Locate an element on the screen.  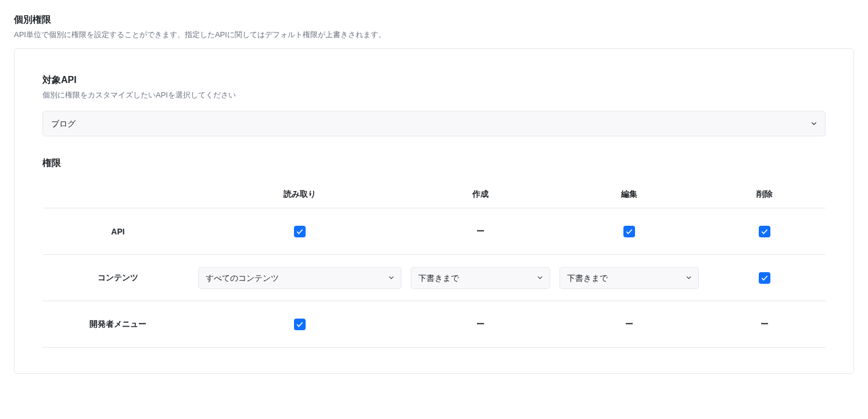
devmenu-edit-dash: ー is located at coordinates (629, 324).